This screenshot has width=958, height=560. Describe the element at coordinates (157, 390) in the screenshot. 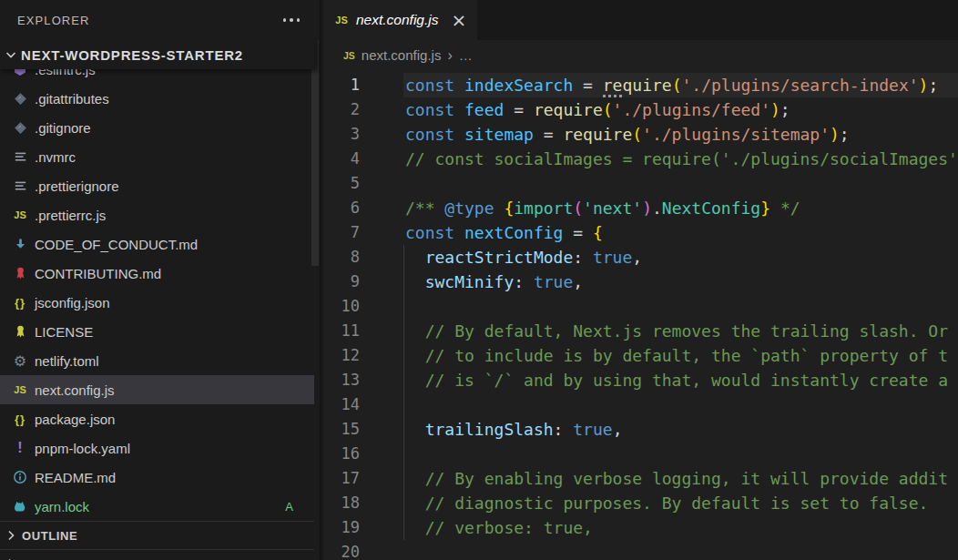

I see `file-row: JSnext.config.js` at that location.